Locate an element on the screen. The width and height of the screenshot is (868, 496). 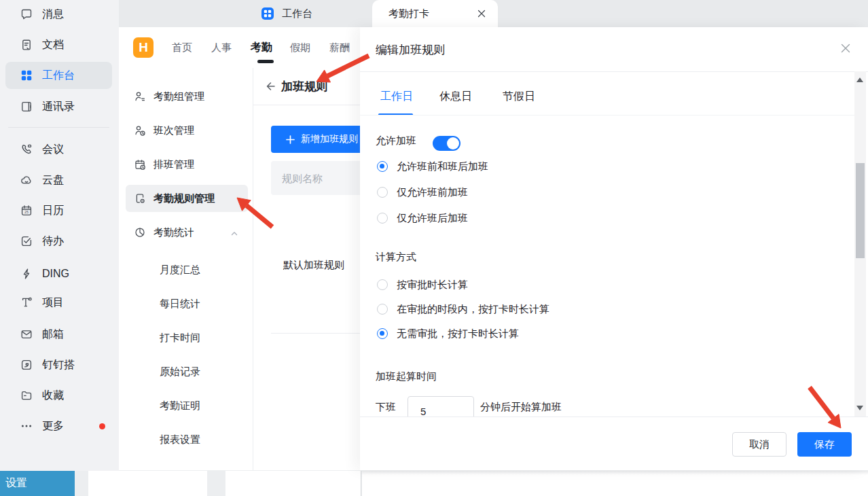
grid-icon is located at coordinates (26, 75).